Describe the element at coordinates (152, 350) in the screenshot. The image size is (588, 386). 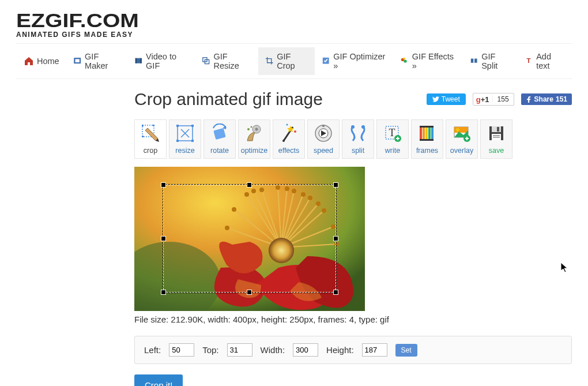
I see `left-label: Left:` at that location.